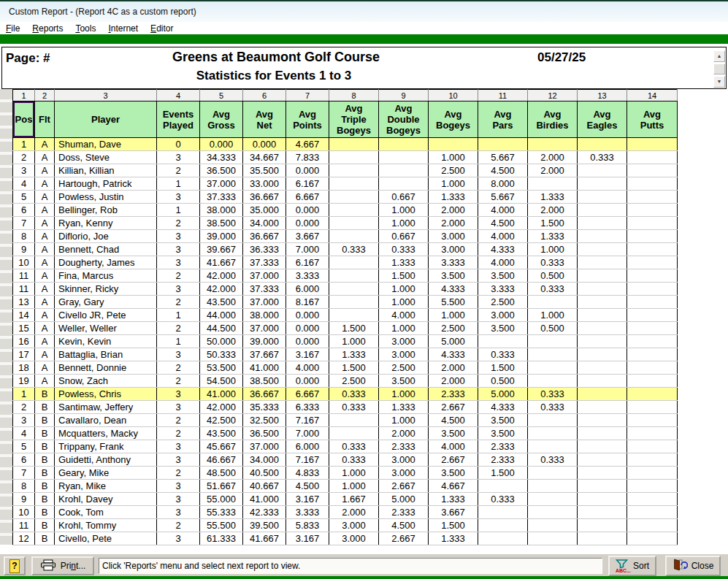 The image size is (728, 579). I want to click on column-header-avg-gross: Avg Gross, so click(222, 120).